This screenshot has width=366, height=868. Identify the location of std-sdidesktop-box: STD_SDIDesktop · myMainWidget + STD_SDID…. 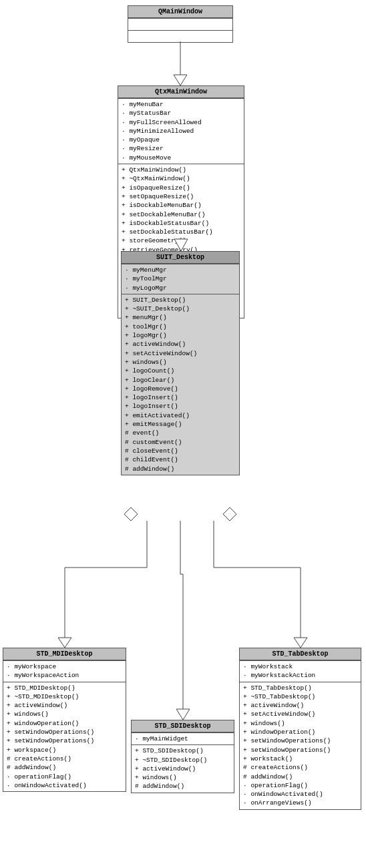
(183, 756).